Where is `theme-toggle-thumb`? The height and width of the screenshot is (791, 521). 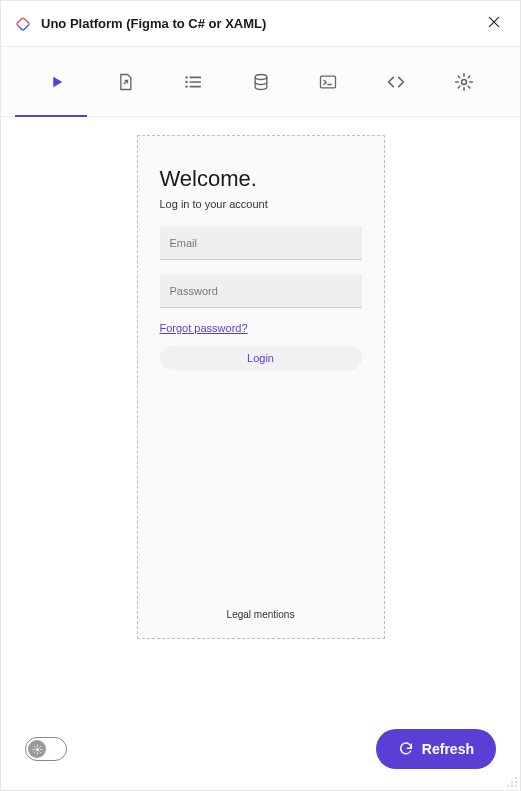 theme-toggle-thumb is located at coordinates (37, 749).